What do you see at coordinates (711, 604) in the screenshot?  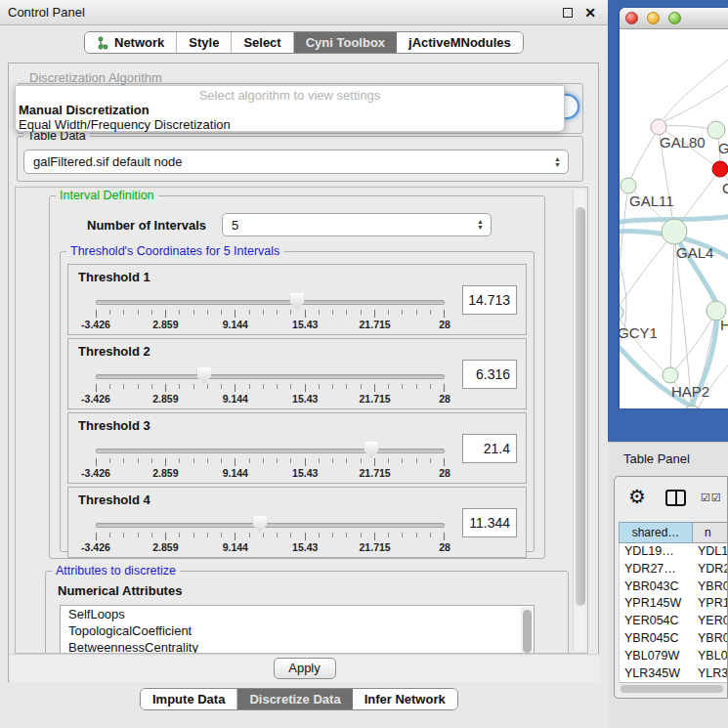 I see `cell: YPR1` at bounding box center [711, 604].